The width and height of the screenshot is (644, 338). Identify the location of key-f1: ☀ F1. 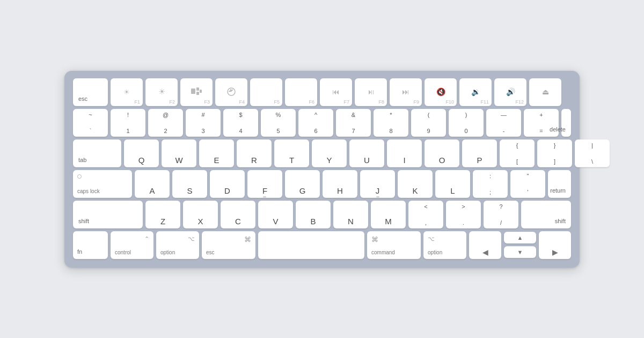
(127, 92).